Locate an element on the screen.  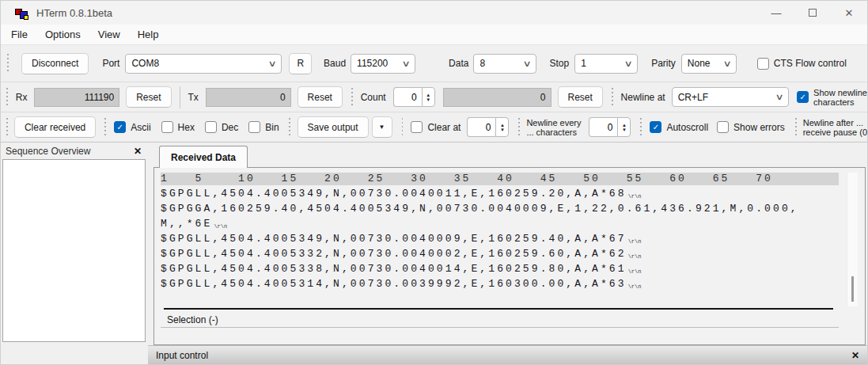
sequence-overview-body is located at coordinates (74, 250).